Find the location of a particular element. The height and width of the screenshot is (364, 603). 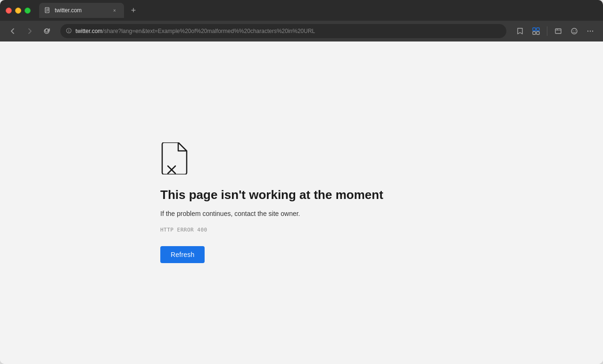

nav-divider is located at coordinates (547, 31).